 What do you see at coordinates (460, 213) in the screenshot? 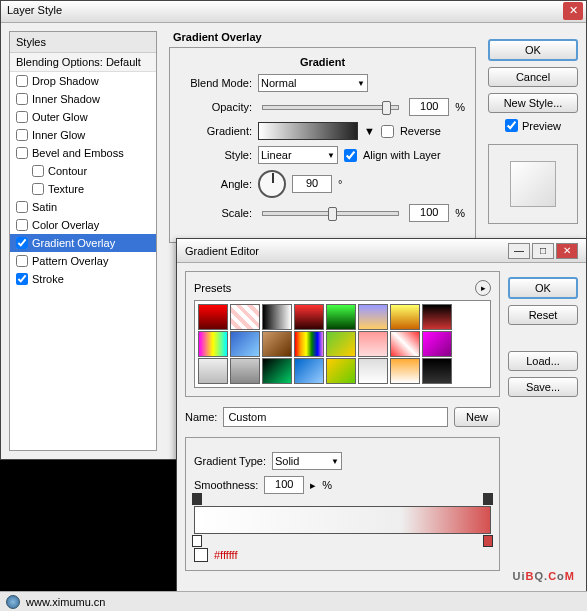
I see `pct-label2: %` at bounding box center [460, 213].